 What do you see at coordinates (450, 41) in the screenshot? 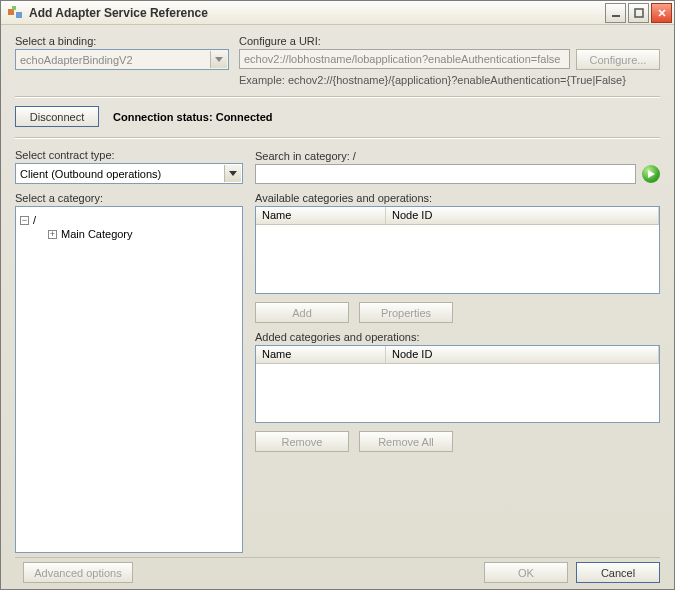
I see `uri-label: Configure a URI:` at bounding box center [450, 41].